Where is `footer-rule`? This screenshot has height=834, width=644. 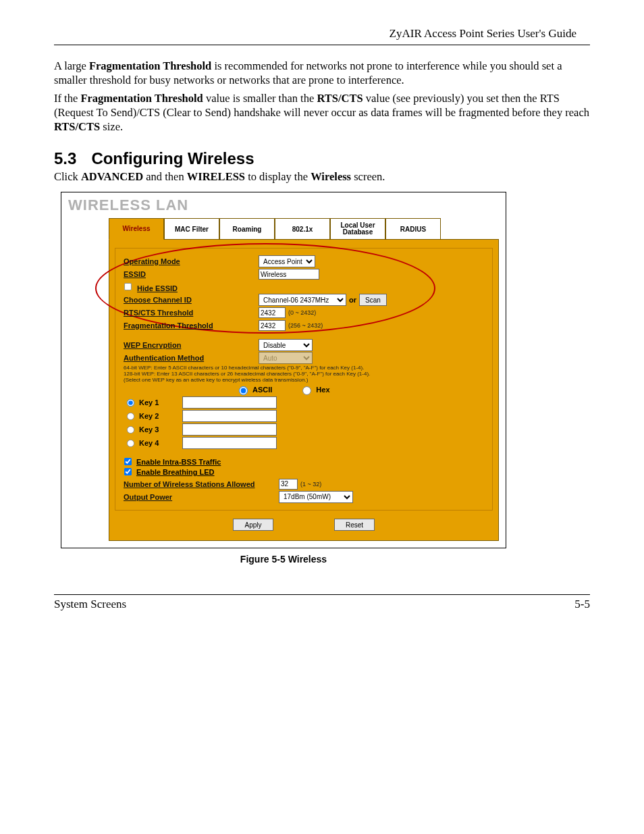
footer-rule is located at coordinates (322, 594).